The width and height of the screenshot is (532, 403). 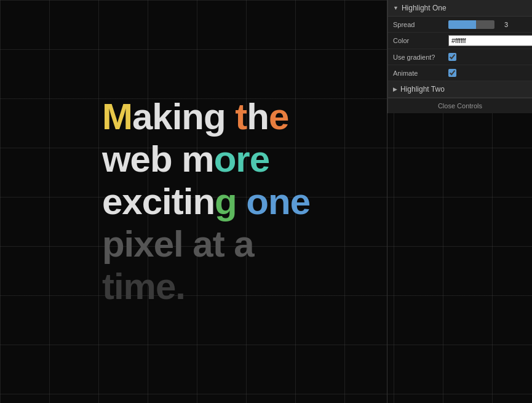 What do you see at coordinates (395, 89) in the screenshot?
I see `expand-icon-two: ▶` at bounding box center [395, 89].